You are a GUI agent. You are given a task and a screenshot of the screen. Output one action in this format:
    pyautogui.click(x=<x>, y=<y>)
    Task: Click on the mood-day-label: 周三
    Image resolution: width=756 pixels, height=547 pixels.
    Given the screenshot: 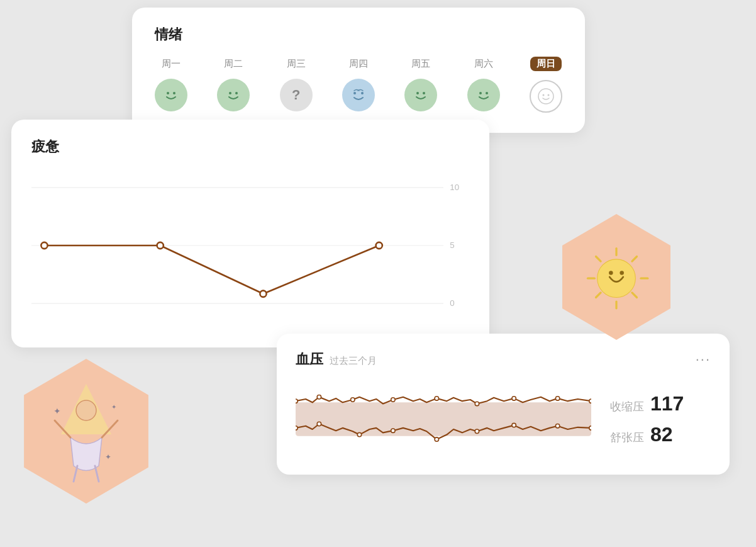 What is the action you would take?
    pyautogui.click(x=296, y=64)
    